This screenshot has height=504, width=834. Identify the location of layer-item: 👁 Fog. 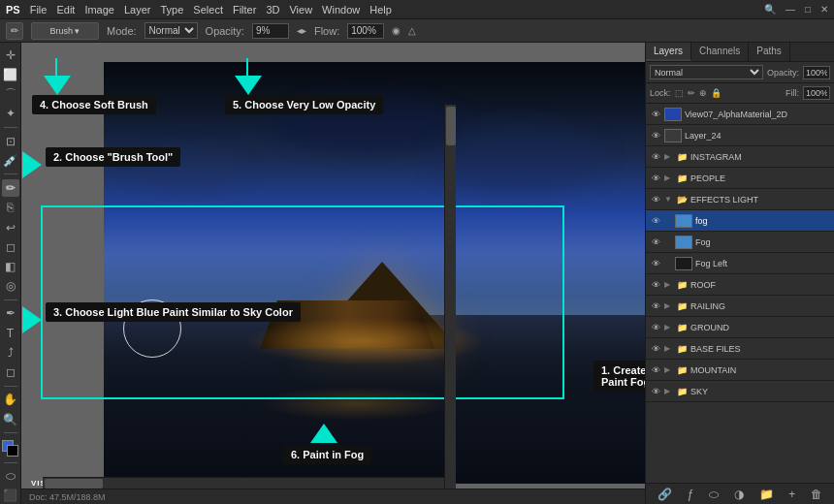
(740, 242).